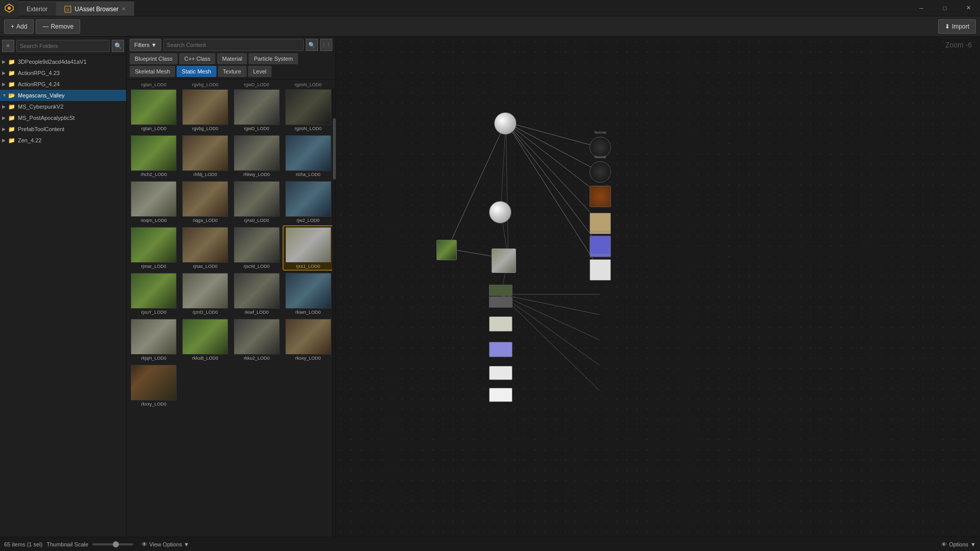 This screenshot has height=551, width=980. I want to click on node-rock-main, so click(504, 261).